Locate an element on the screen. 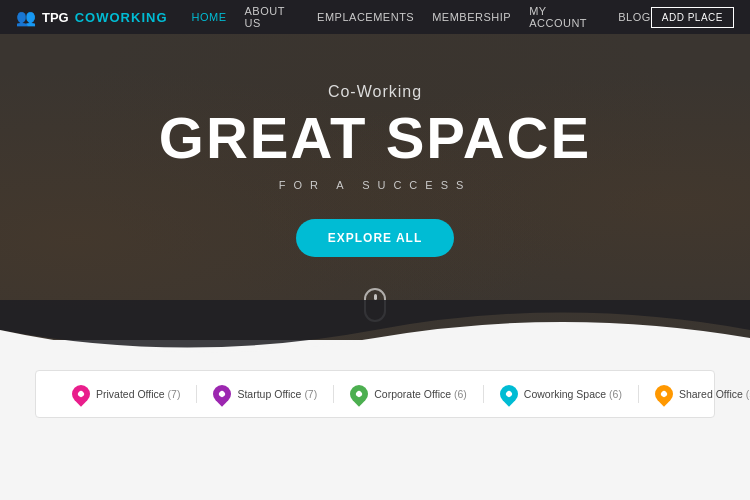  add-place-button: ADD PLACE is located at coordinates (692, 18).